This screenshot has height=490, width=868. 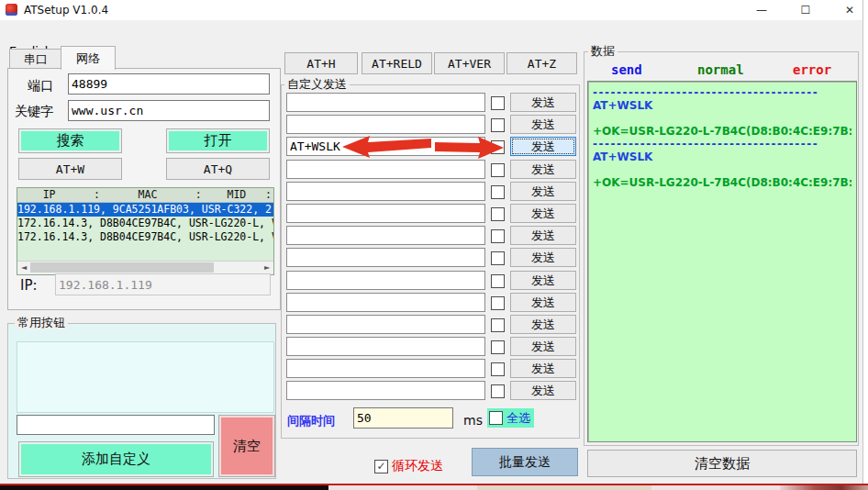 I want to click on window-title: ATSetup V1.0.4, so click(x=66, y=10).